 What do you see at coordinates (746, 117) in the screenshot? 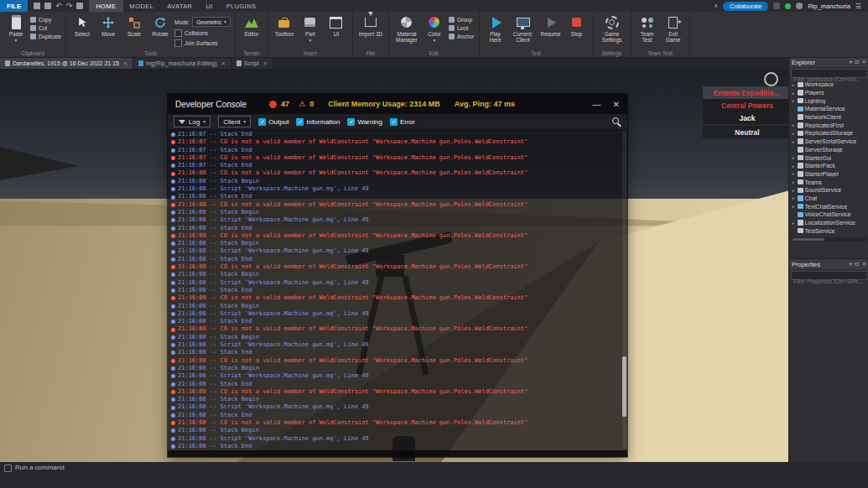
I see `team-row: Jack` at bounding box center [746, 117].